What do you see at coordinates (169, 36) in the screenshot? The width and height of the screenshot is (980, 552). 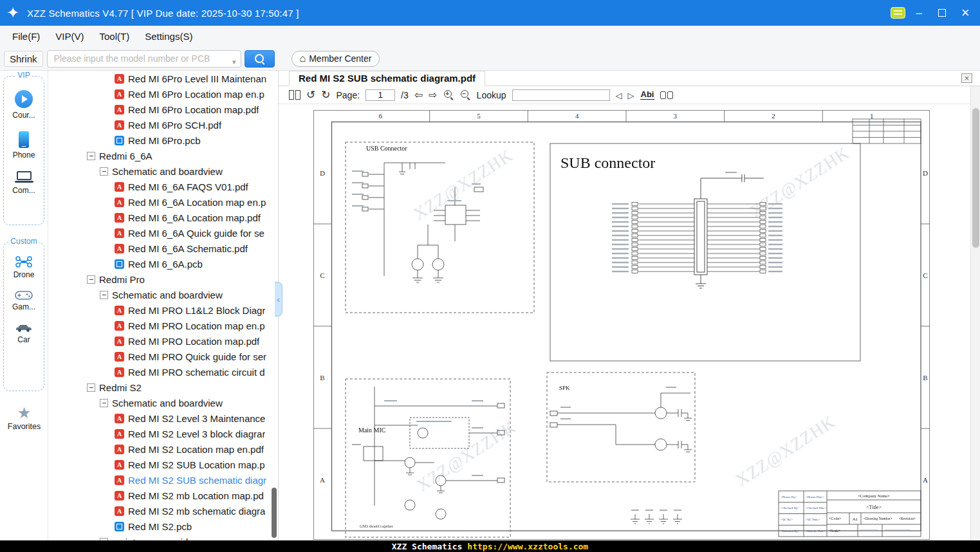 I see `menu-settings: Settings(S)` at bounding box center [169, 36].